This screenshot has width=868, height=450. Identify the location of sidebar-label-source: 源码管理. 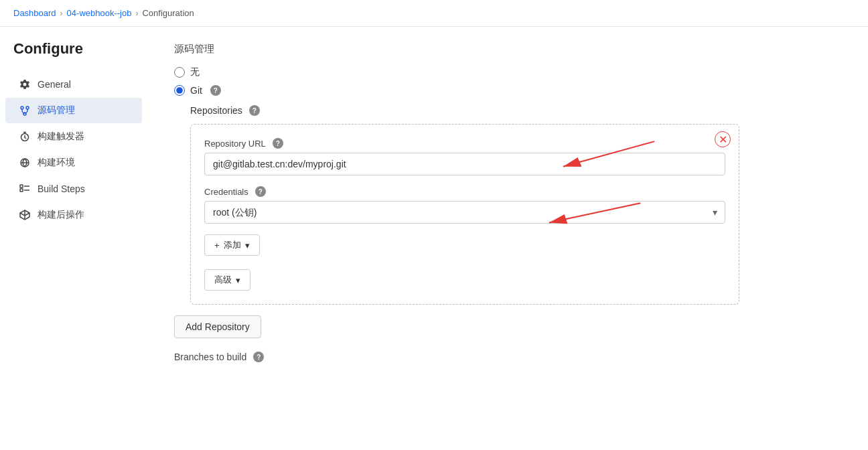
(56, 110).